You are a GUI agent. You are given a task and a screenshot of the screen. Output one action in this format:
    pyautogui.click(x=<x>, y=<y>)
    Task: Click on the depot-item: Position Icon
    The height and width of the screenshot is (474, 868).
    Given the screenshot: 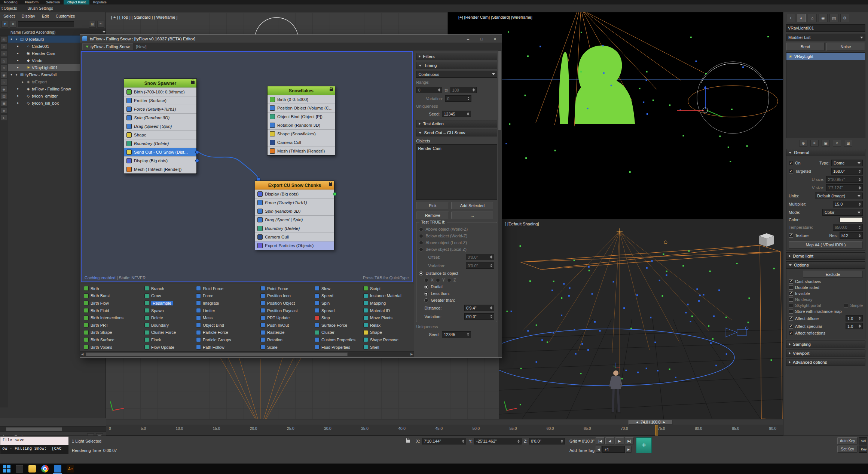 What is the action you would take?
    pyautogui.click(x=279, y=296)
    